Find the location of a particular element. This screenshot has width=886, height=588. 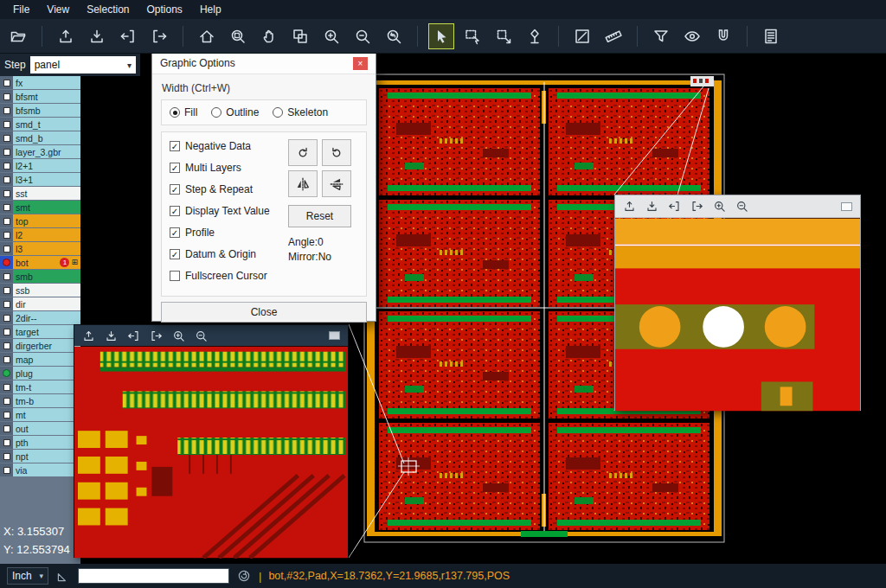

layer-row-sst: sst is located at coordinates (40, 194).